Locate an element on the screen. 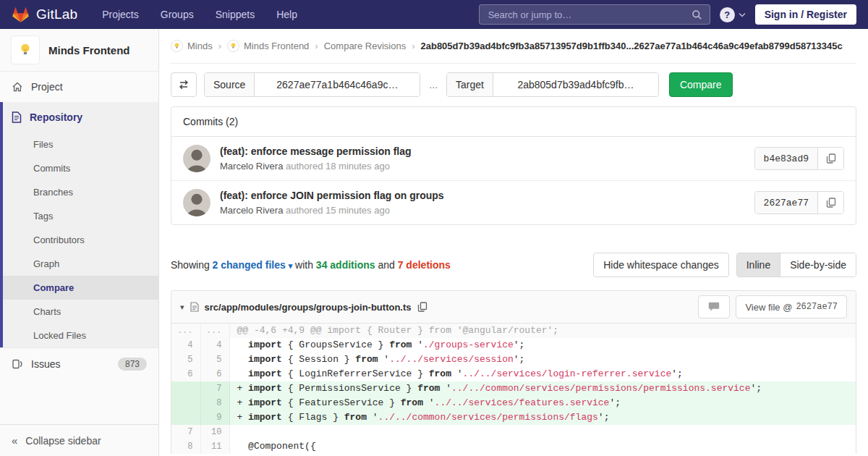  old-line-number: ... is located at coordinates (186, 331).